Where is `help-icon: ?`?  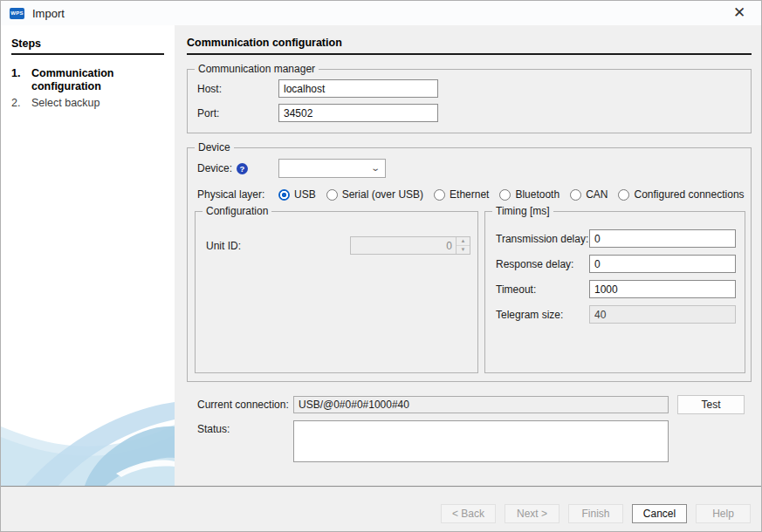 help-icon: ? is located at coordinates (243, 169).